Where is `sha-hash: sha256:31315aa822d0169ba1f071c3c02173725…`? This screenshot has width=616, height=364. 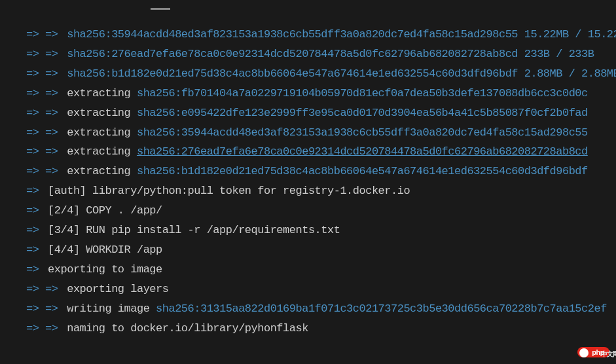
sha-hash: sha256:31315aa822d0169ba1f071c3c02173725… is located at coordinates (381, 309).